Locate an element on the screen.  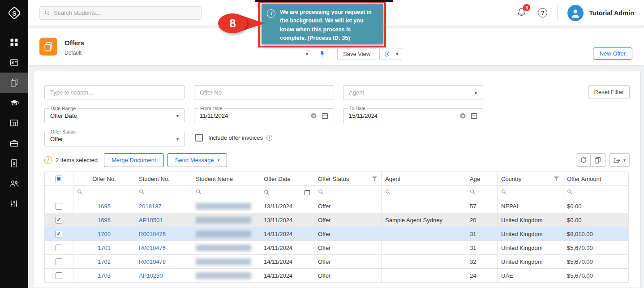
student-no-link: R0010478 is located at coordinates (152, 262).